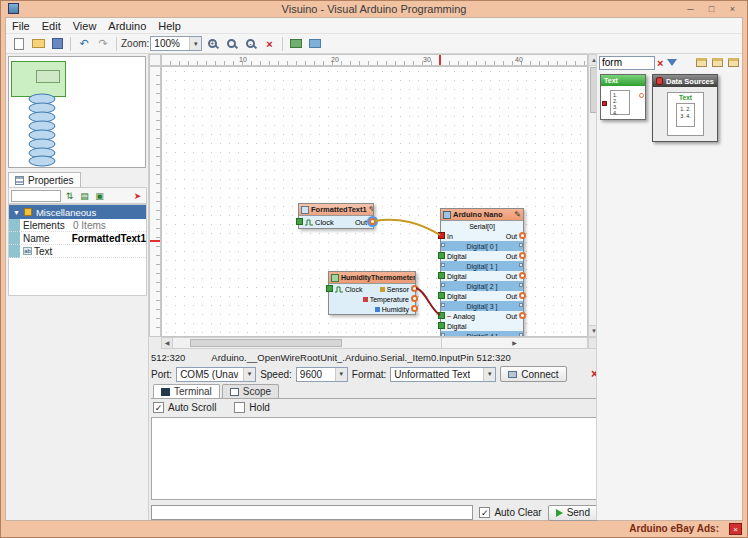 The height and width of the screenshot is (538, 748). Describe the element at coordinates (482, 215) in the screenshot. I see `node-header: Arduino Nano ✎` at that location.